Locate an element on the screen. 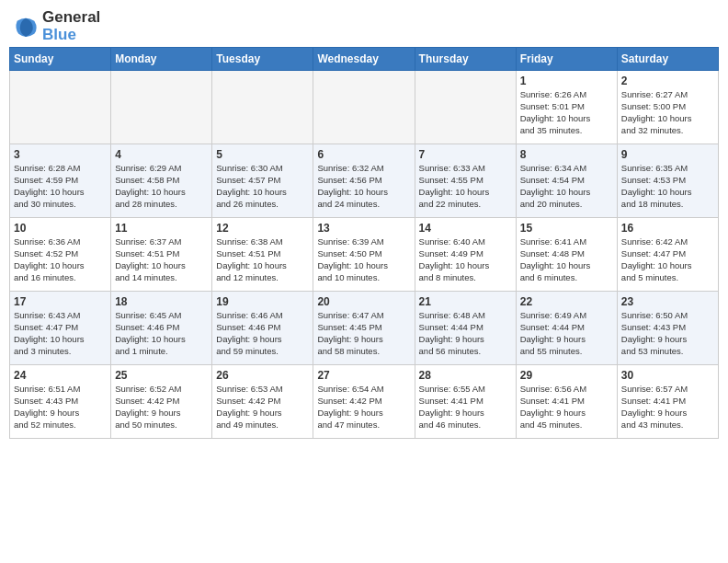  day-info: Sunrise: 6:56 AMSunset: 4:41 PMDaylight:… is located at coordinates (566, 407).